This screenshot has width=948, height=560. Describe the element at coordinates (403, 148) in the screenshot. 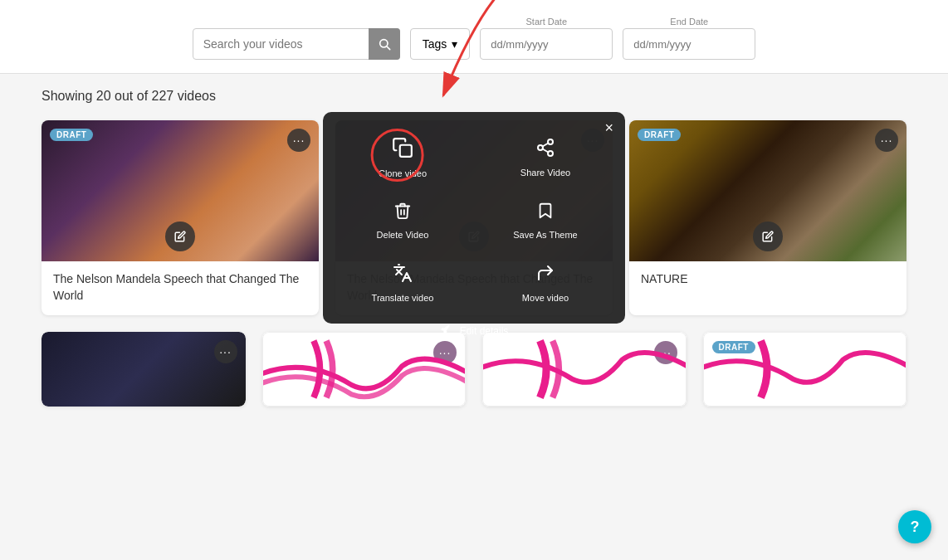

I see `copy-icon` at that location.